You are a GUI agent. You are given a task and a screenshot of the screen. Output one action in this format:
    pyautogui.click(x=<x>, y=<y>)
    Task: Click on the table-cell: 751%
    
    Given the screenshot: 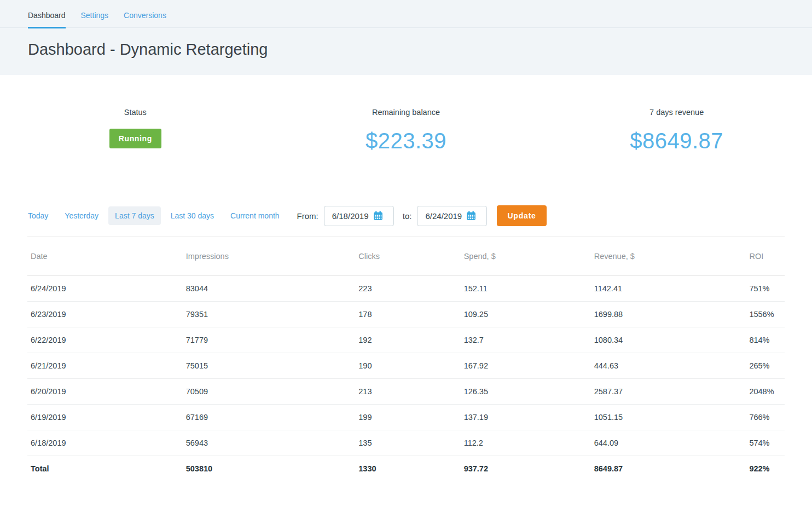 What is the action you would take?
    pyautogui.click(x=765, y=289)
    